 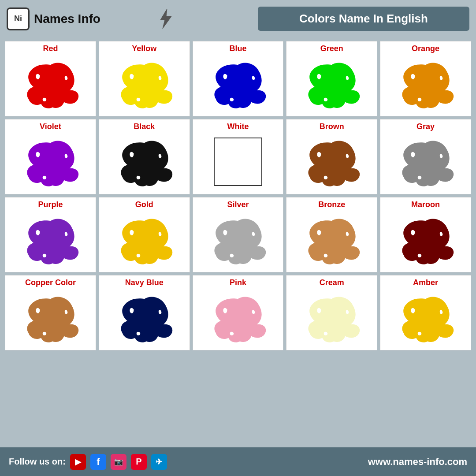 I want to click on lightning-icon, so click(x=166, y=19).